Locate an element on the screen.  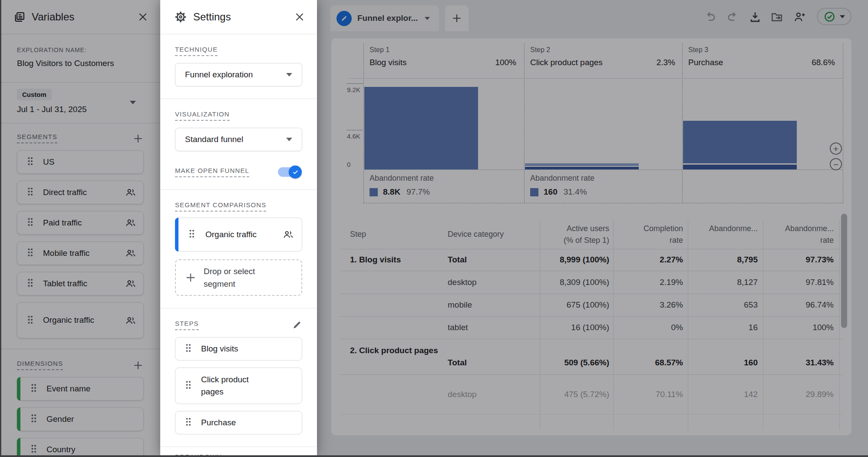
date-range-value: Jul 1 - Jul 31, 2025 is located at coordinates (81, 109).